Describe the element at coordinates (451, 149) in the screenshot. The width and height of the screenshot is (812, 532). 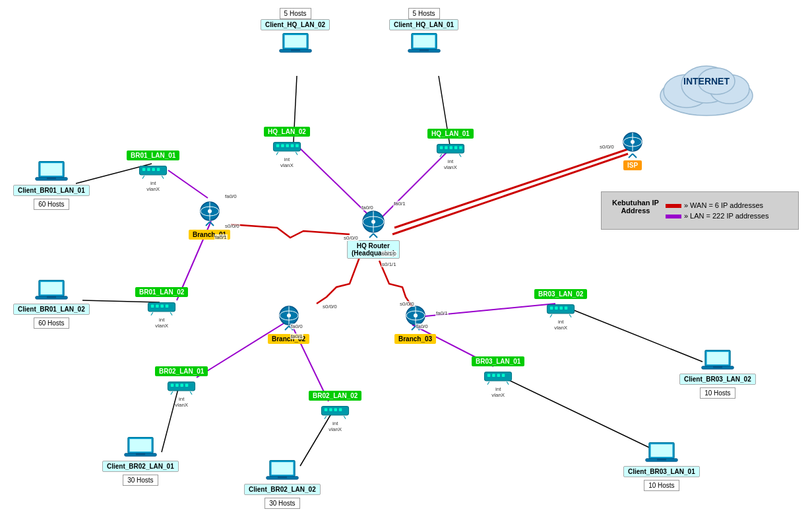
I see `hq-lan01-switch: HQ_LAN_01 intvlanX` at that location.